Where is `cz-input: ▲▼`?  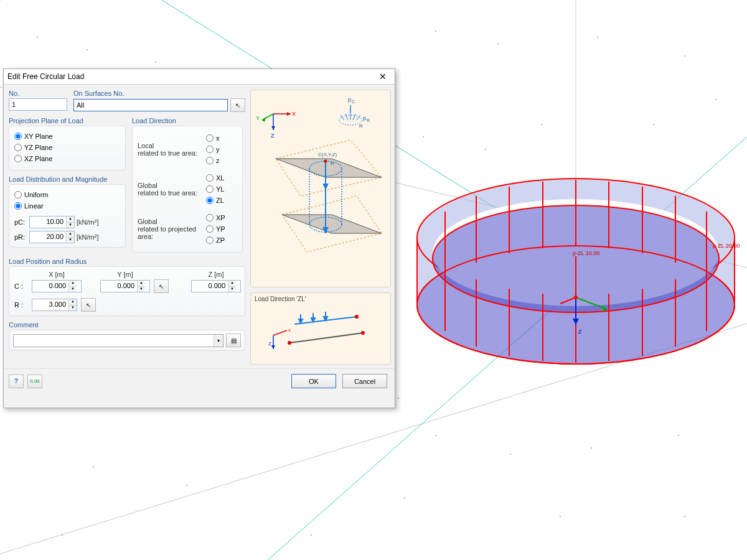
cz-input: ▲▼ is located at coordinates (216, 286).